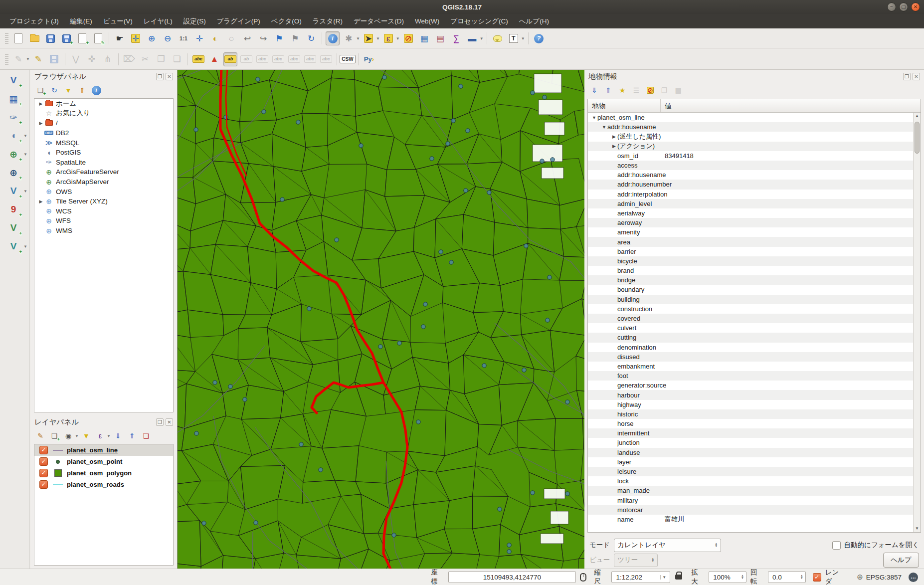  What do you see at coordinates (76, 59) in the screenshot?
I see `add-feature-icon: ⋁` at bounding box center [76, 59].